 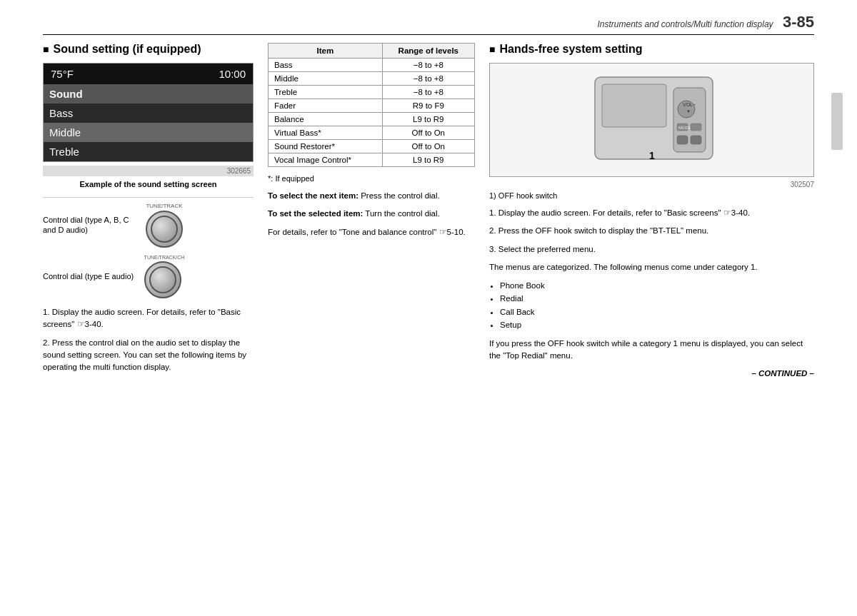 What do you see at coordinates (164, 229) in the screenshot?
I see `dial-circle-a` at bounding box center [164, 229].